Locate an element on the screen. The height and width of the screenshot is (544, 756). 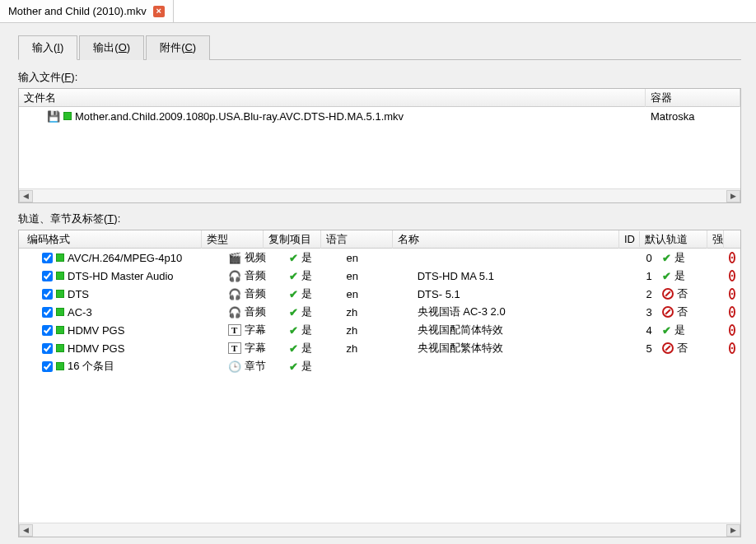
tracks-header-codec: 编码格式 is located at coordinates (110, 239).